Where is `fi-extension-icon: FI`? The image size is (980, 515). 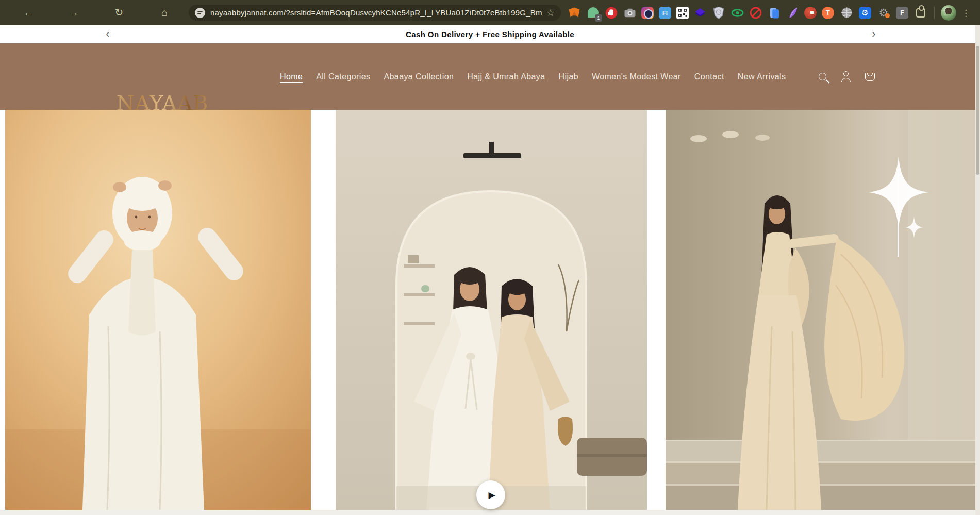 fi-extension-icon: FI is located at coordinates (665, 13).